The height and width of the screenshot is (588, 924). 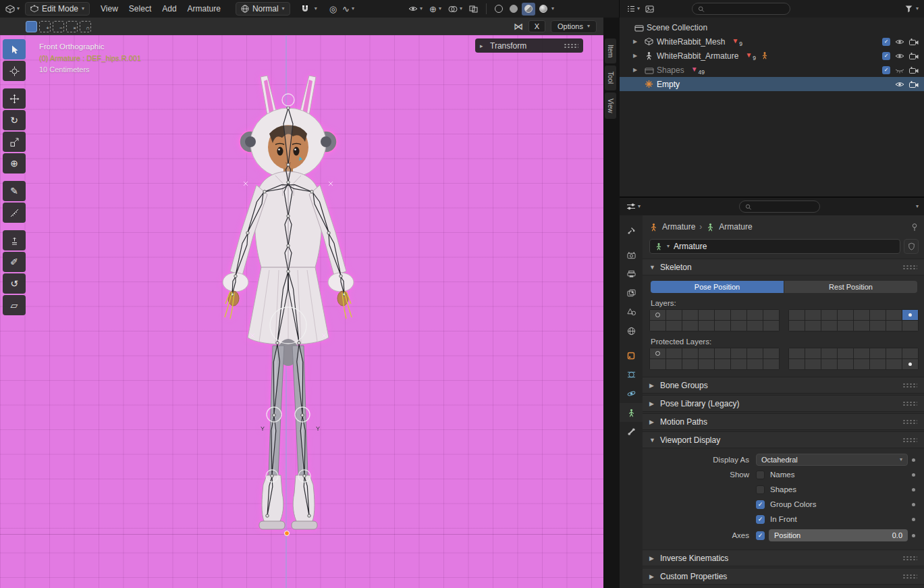 I want to click on menu-armature: Armature, so click(x=204, y=9).